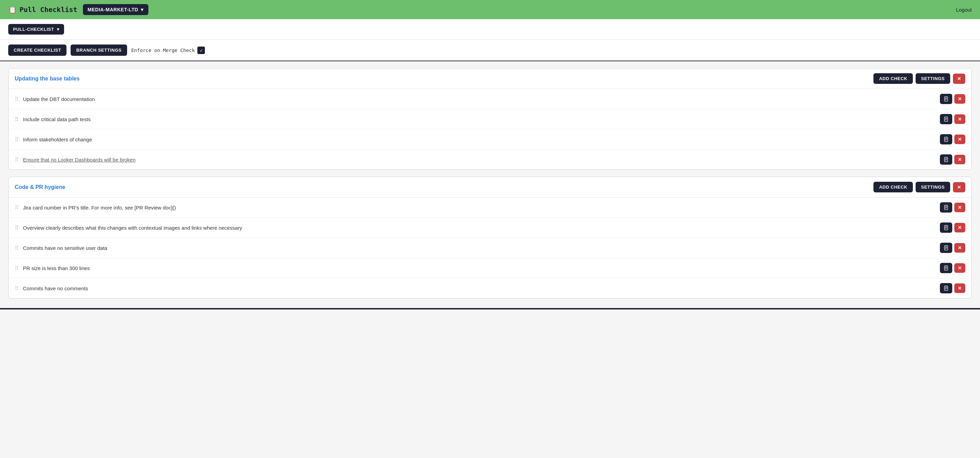  Describe the element at coordinates (78, 10) in the screenshot. I see `nav-left: 📋 Pull Checklist MEDIA-MARKET-LTD ▾` at that location.